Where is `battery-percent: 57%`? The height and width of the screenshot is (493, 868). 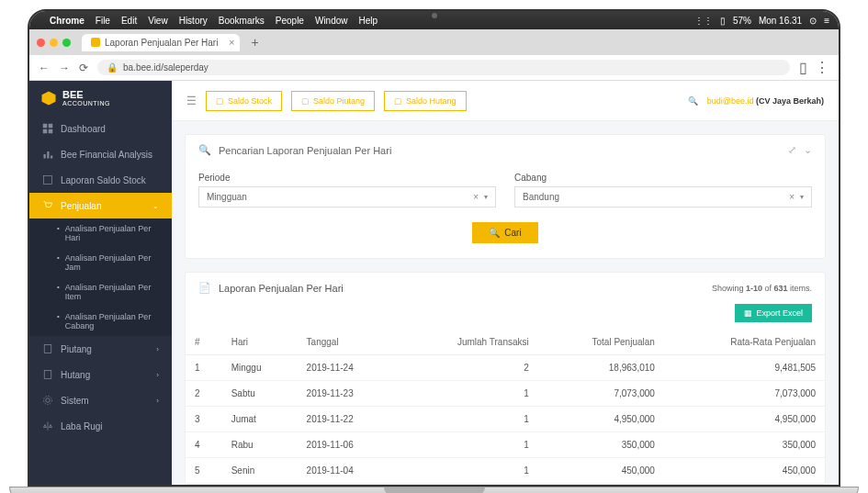 battery-percent: 57% is located at coordinates (742, 20).